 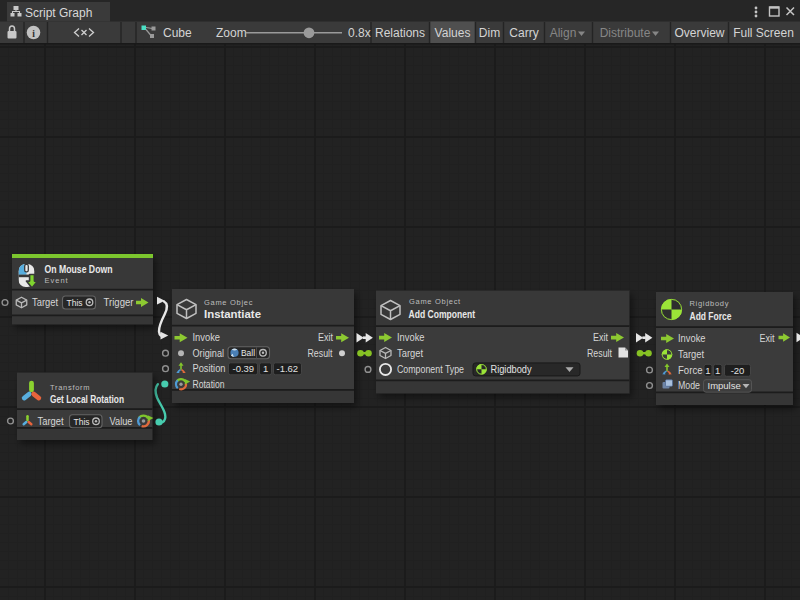 What do you see at coordinates (689, 386) in the screenshot?
I see `svg-text: Mode` at bounding box center [689, 386].